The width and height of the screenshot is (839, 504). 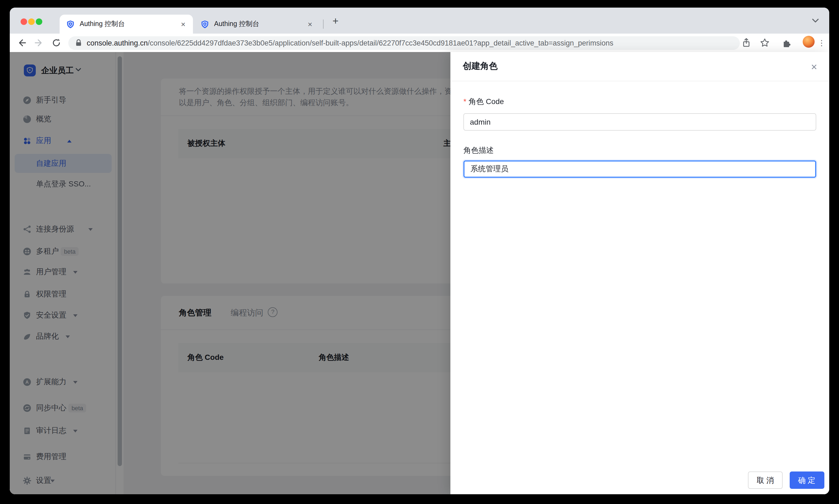 What do you see at coordinates (821, 43) in the screenshot?
I see `browser-menu-kebab-icon: ⋮` at bounding box center [821, 43].